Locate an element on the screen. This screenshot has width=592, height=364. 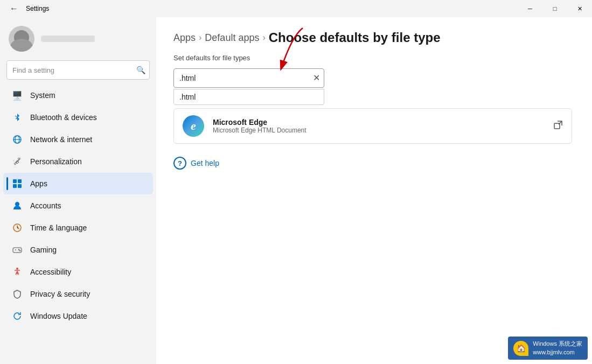
apps-icon is located at coordinates (17, 184).